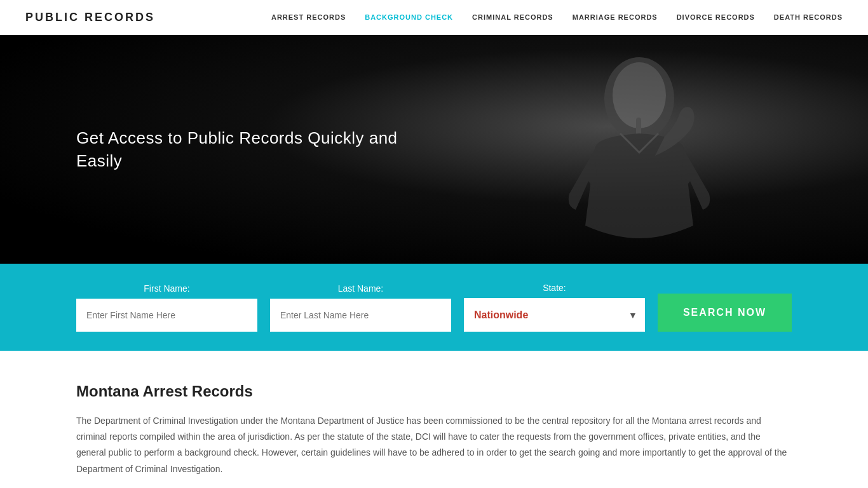  I want to click on last-name-field: Last Name:, so click(361, 308).